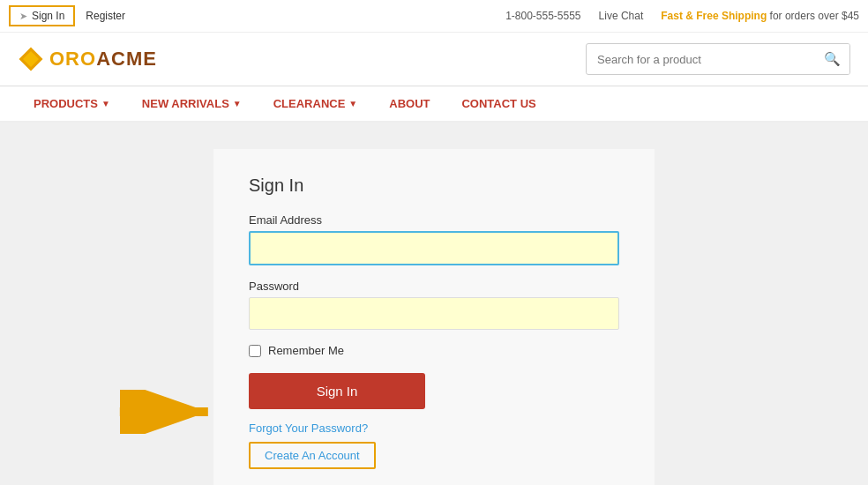 The height and width of the screenshot is (485, 868). Describe the element at coordinates (434, 104) in the screenshot. I see `main-nav: PRODUCTS ▼ NEW ARRIVALS ▼ CLEARANCE ▼ AB…` at that location.